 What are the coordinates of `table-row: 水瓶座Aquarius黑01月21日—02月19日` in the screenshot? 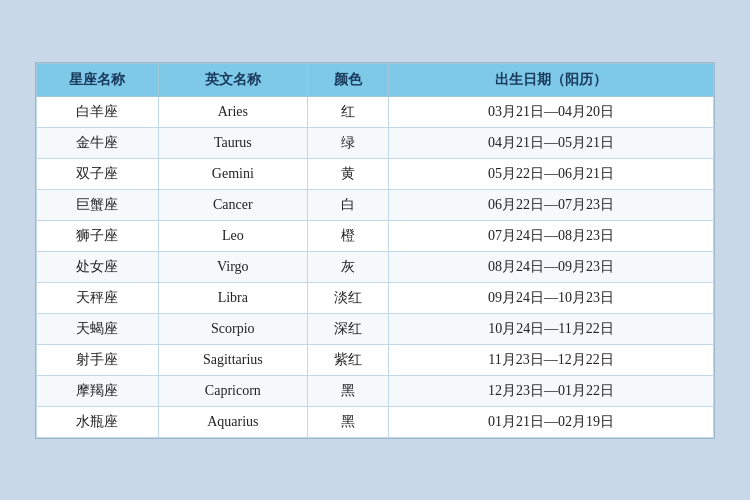 It's located at (376, 422).